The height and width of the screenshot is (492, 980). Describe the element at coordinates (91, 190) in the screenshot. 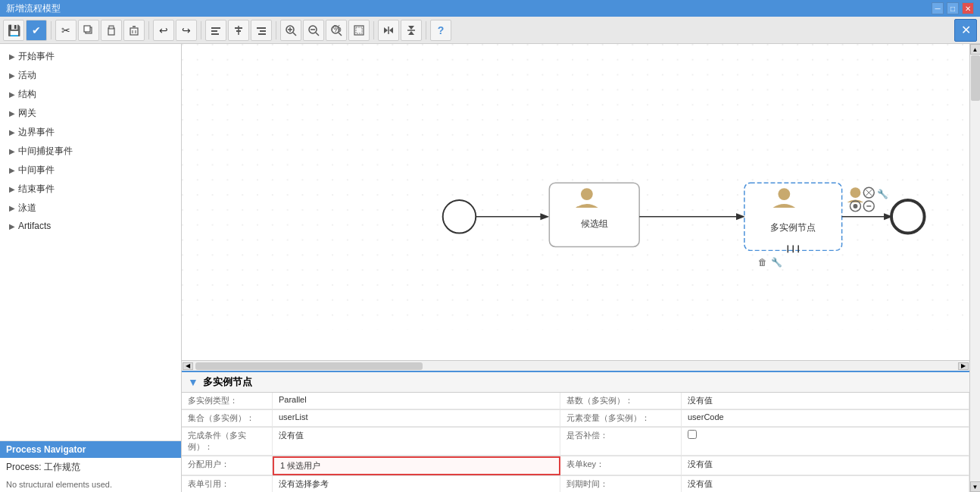

I see `sidebar-item-end-event: ▶ 结束事件` at that location.